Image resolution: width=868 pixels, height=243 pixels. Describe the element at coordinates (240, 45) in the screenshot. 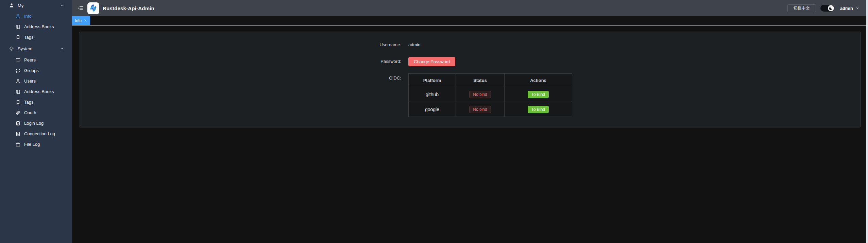

I see `username-label: Username:` at that location.